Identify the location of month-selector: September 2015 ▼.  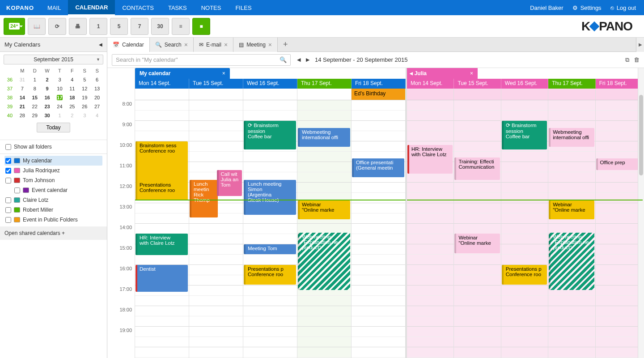
(54, 60).